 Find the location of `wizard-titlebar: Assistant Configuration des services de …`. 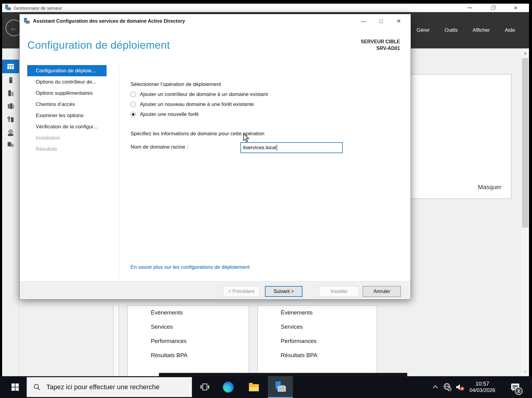

wizard-titlebar: Assistant Configuration des services de … is located at coordinates (215, 21).